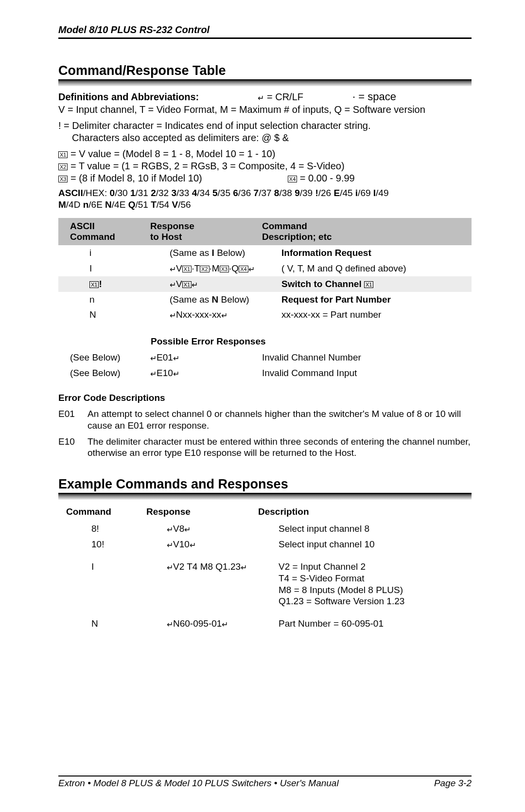  Describe the element at coordinates (265, 154) in the screenshot. I see `def-x1: X1 = V value = (Model 8 = 1 - 8, Model 1…` at that location.